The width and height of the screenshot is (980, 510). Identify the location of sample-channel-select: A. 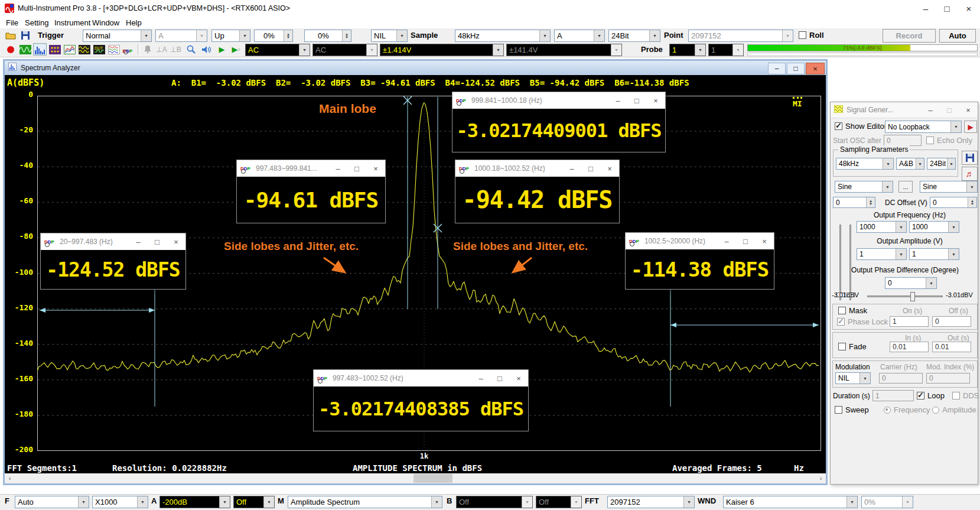
(579, 35).